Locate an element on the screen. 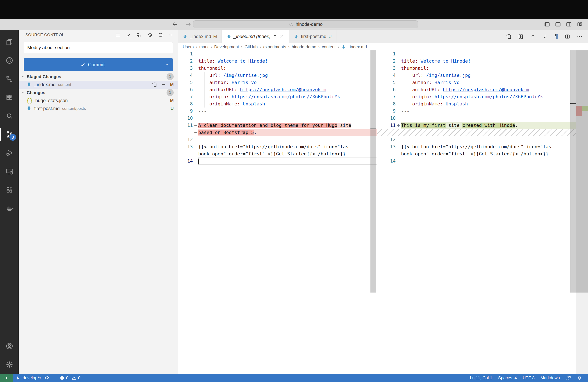  activity-item-account is located at coordinates (9, 346).